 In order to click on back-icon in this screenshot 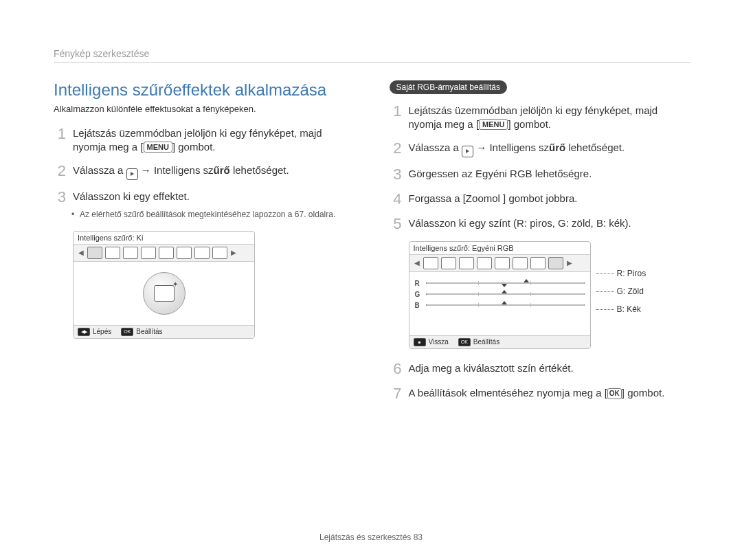, I will do `click(420, 342)`.